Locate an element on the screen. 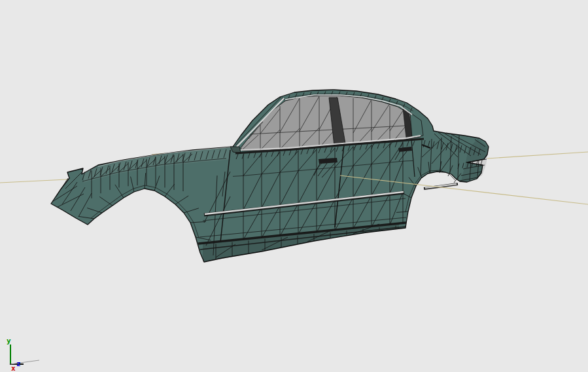 This screenshot has width=588, height=372. axis-x-label: x is located at coordinates (13, 368).